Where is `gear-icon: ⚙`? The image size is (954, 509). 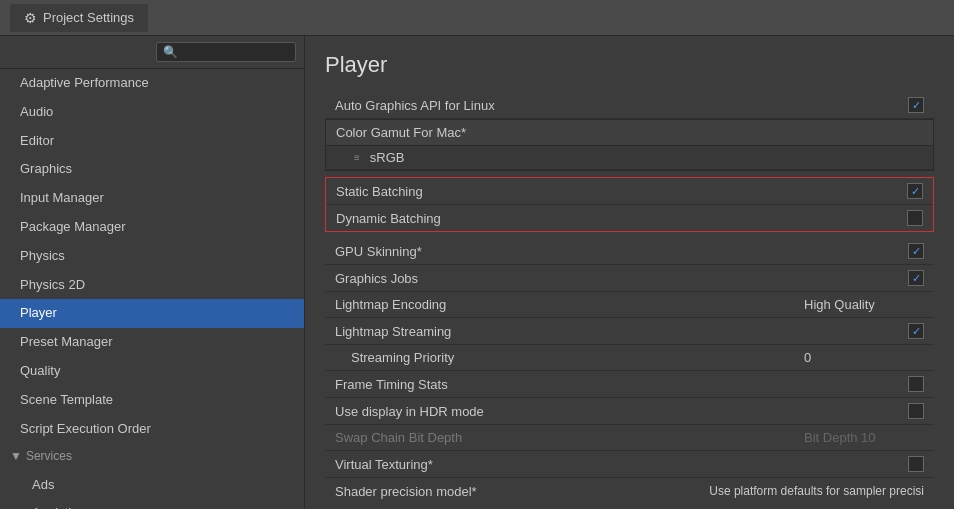
gear-icon: ⚙ is located at coordinates (30, 18).